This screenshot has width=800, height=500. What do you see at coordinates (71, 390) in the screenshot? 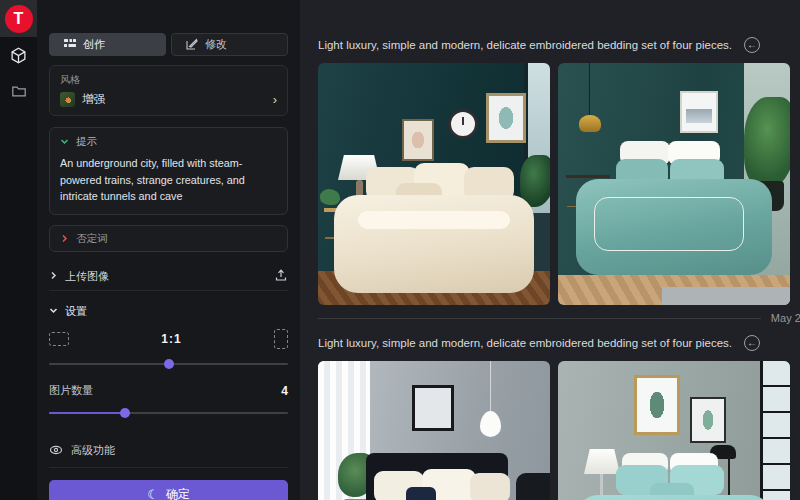
I see `image-count-label: 图片数量` at bounding box center [71, 390].